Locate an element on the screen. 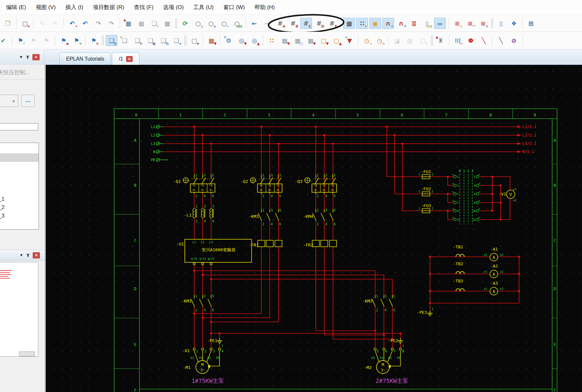 The image size is (582, 392). cable-edit-icon: ▦▼ is located at coordinates (311, 41).